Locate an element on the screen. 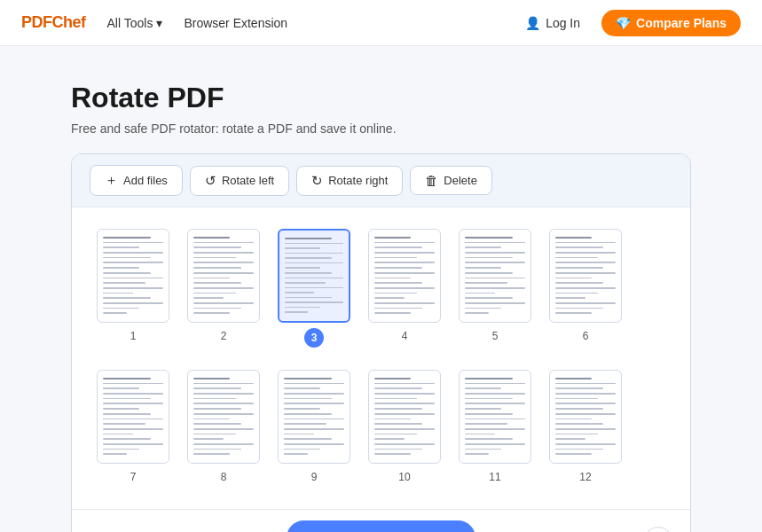 This screenshot has width=762, height=532. diamond-icon: 💎 is located at coordinates (623, 23).